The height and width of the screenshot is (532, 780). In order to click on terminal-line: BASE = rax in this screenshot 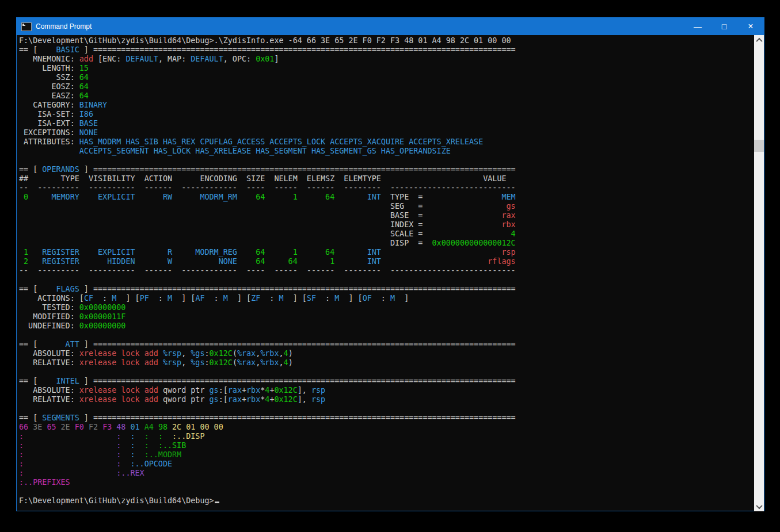, I will do `click(387, 216)`.